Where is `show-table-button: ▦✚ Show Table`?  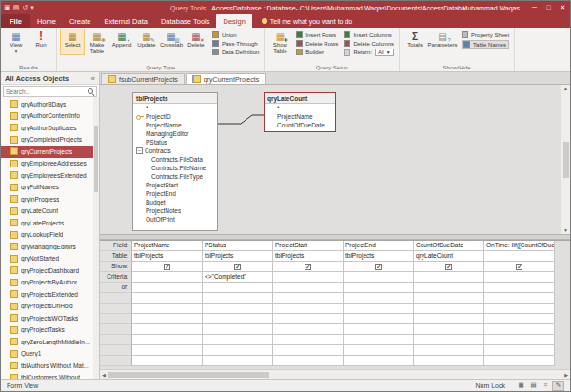
show-table-button: ▦✚ Show Table is located at coordinates (280, 42).